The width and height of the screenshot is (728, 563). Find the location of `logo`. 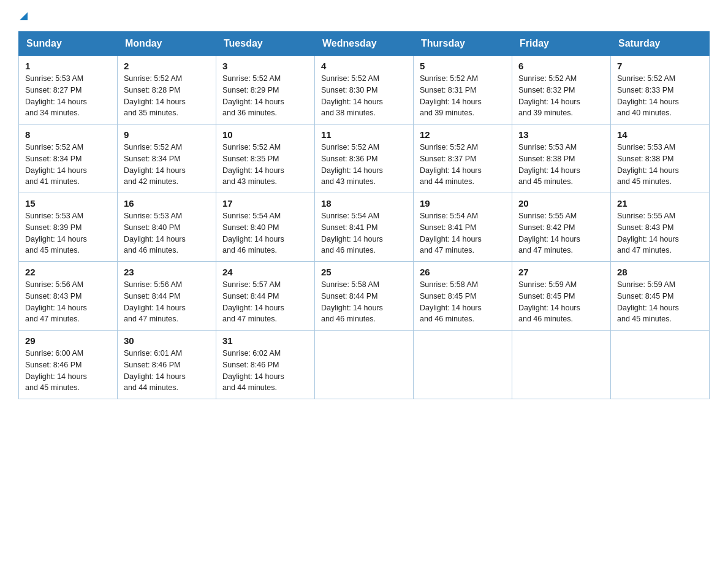

logo is located at coordinates (23, 16).